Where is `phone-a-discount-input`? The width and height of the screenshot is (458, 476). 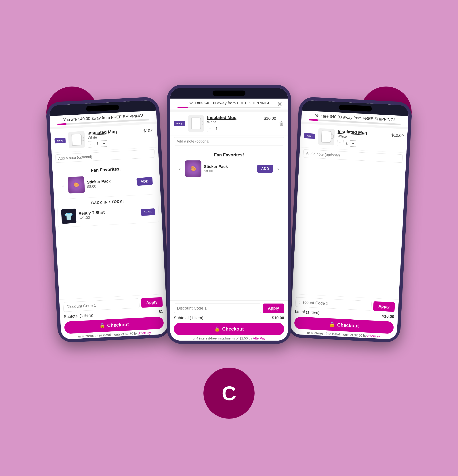 phone-a-discount-input is located at coordinates (101, 305).